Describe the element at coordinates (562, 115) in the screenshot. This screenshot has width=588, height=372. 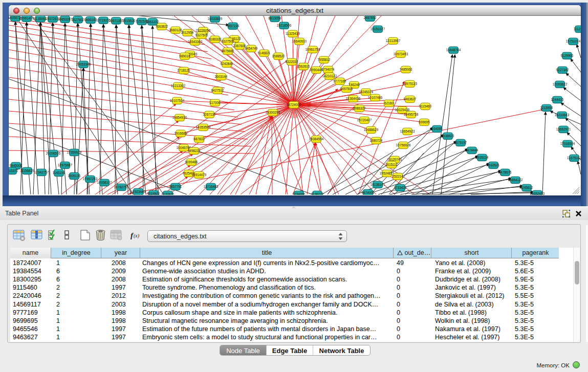
I see `svg-text: 16210643` at that location.